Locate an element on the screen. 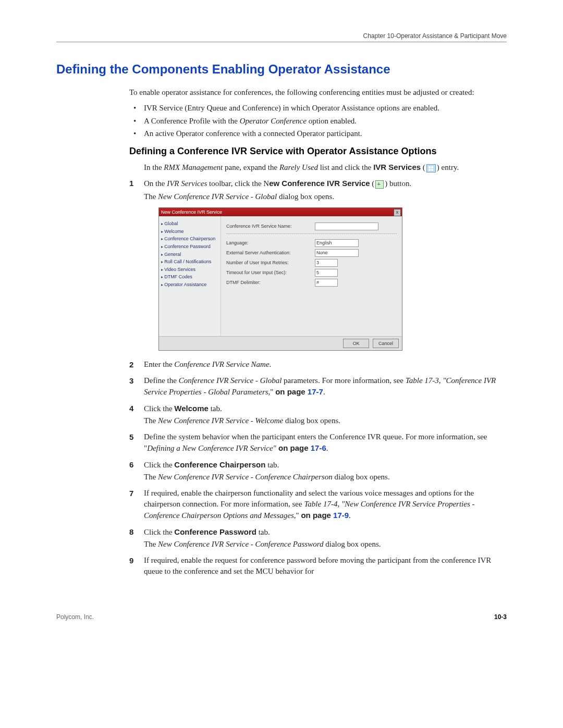 The width and height of the screenshot is (563, 728). footer-left: Polycom, Inc. is located at coordinates (75, 617).